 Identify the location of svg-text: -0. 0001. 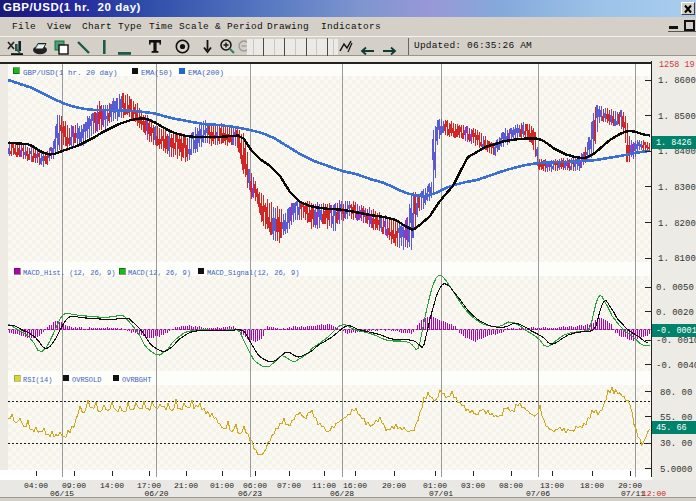
(676, 331).